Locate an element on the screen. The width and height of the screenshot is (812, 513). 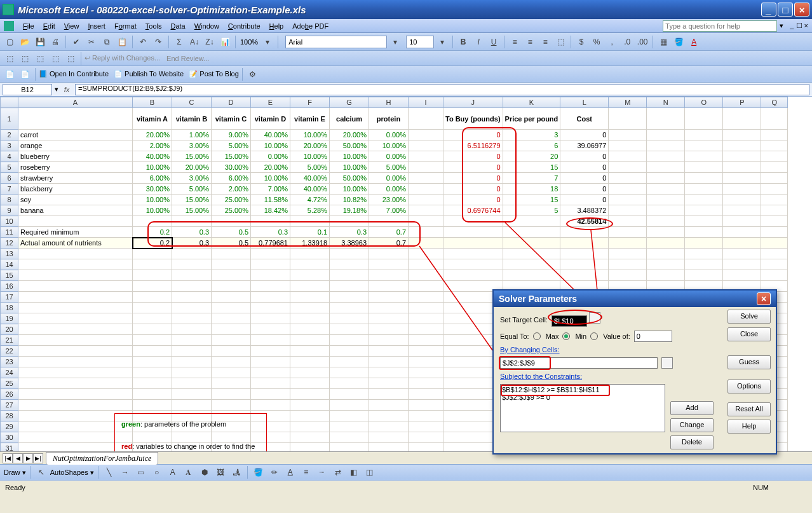
cell: 1.00% is located at coordinates (192, 135).